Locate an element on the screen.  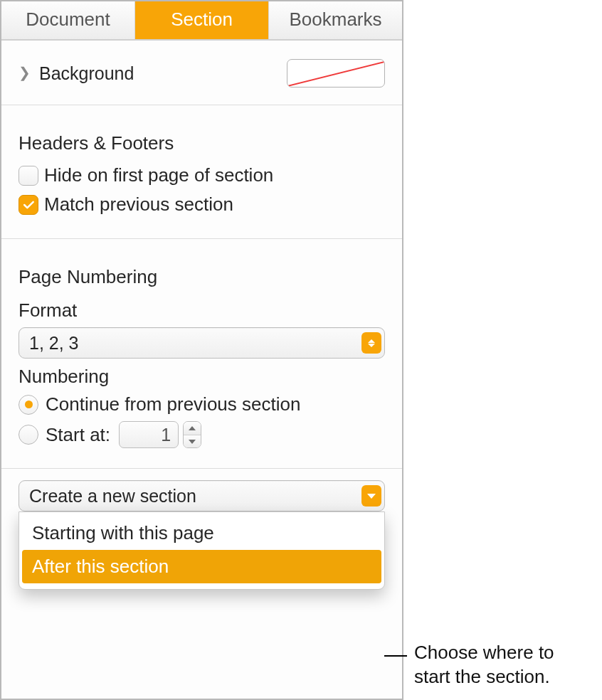
hide-first-page-label: Hide on first page of section is located at coordinates (159, 175).